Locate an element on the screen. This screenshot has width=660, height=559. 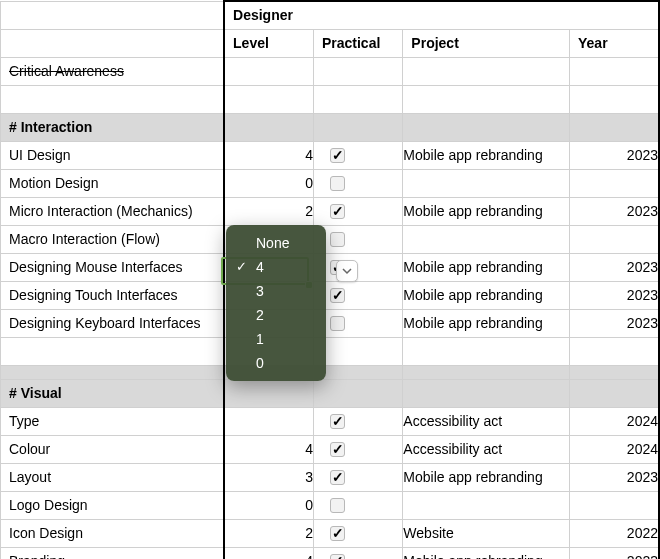
header-designer: Designer is located at coordinates (442, 15).